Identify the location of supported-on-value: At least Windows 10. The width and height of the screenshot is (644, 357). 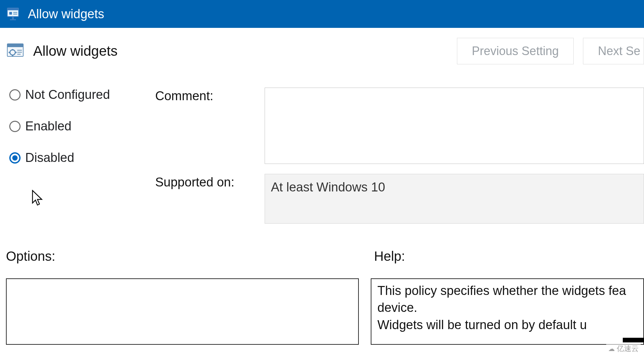
(454, 199).